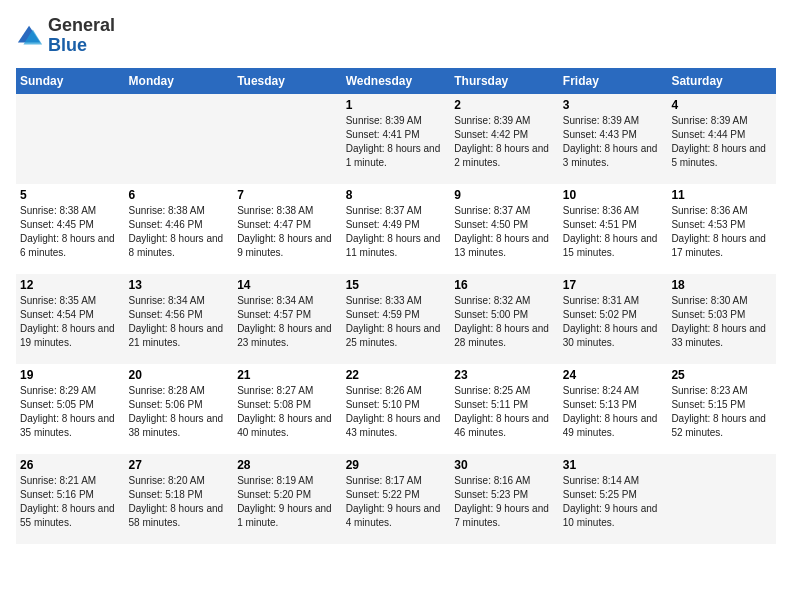 This screenshot has width=792, height=612. Describe the element at coordinates (396, 502) in the screenshot. I see `day-info: Sunrise: 8:17 AM Sunset: 5:22 PM Dayligh…` at that location.